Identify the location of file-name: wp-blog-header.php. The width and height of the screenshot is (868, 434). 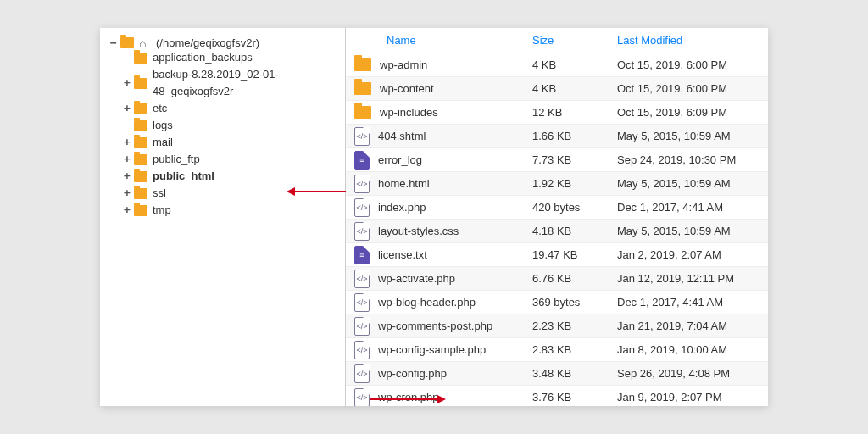
(427, 302).